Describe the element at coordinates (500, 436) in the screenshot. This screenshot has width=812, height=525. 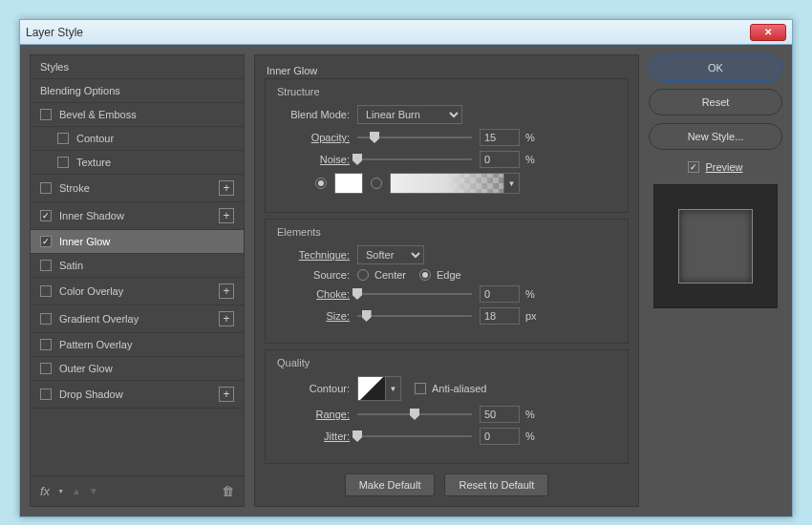
I see `jitter-input: 0` at that location.